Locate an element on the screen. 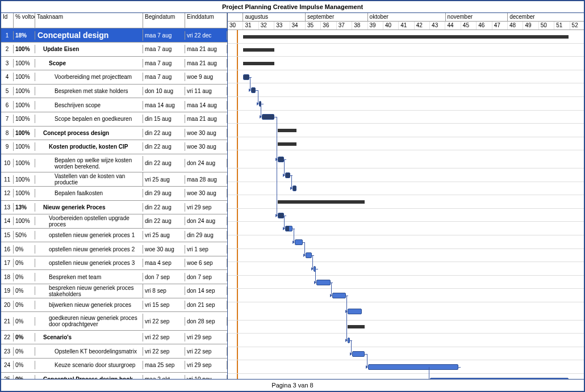 The image size is (585, 392). week-label: 42 is located at coordinates (423, 26).